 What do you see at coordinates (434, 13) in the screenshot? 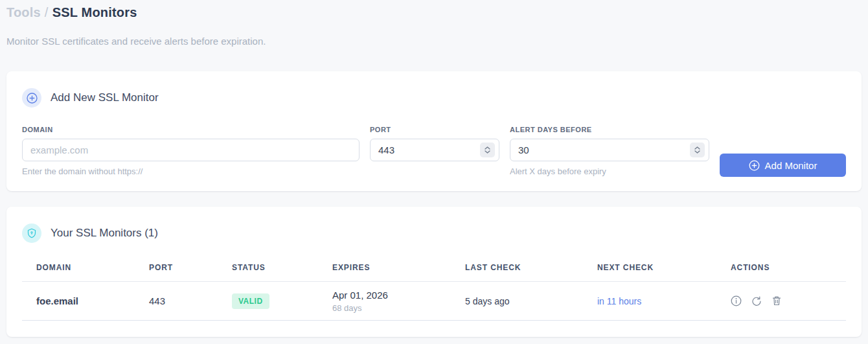
I see `breadcrumb: Tools/SSL Monitors` at bounding box center [434, 13].